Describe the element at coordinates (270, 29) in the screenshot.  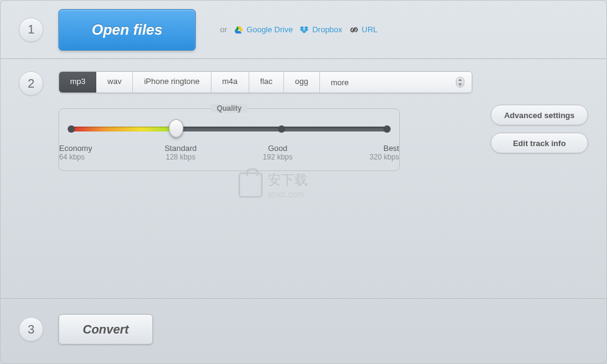
I see `google-drive-label: Google Drive` at that location.